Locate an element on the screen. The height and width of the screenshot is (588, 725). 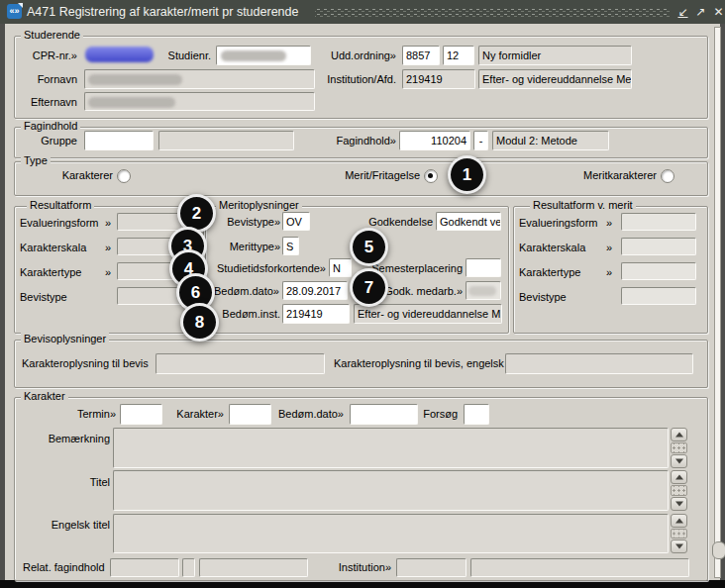
maximize-icon: ↗ is located at coordinates (701, 12).